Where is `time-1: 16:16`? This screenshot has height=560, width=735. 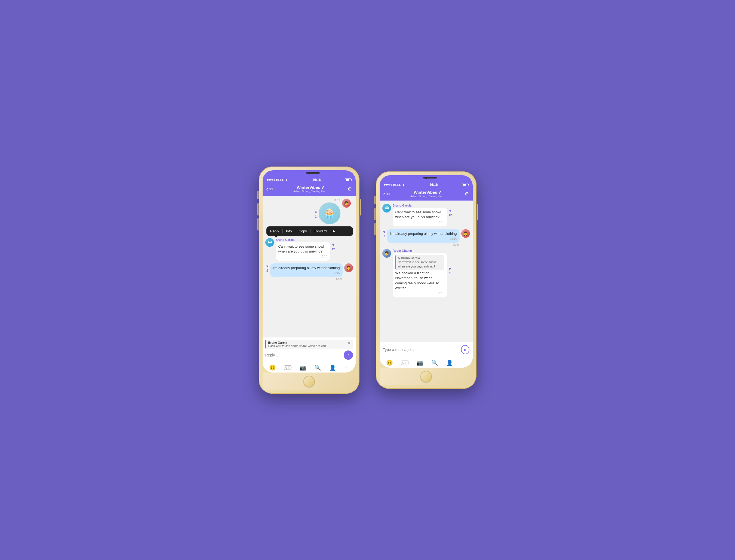
time-1: 16:16 is located at coordinates (317, 180).